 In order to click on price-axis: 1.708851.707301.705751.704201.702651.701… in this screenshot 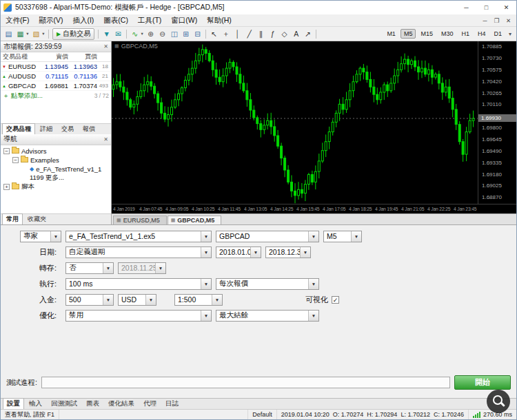, I will do `click(497, 123)`.